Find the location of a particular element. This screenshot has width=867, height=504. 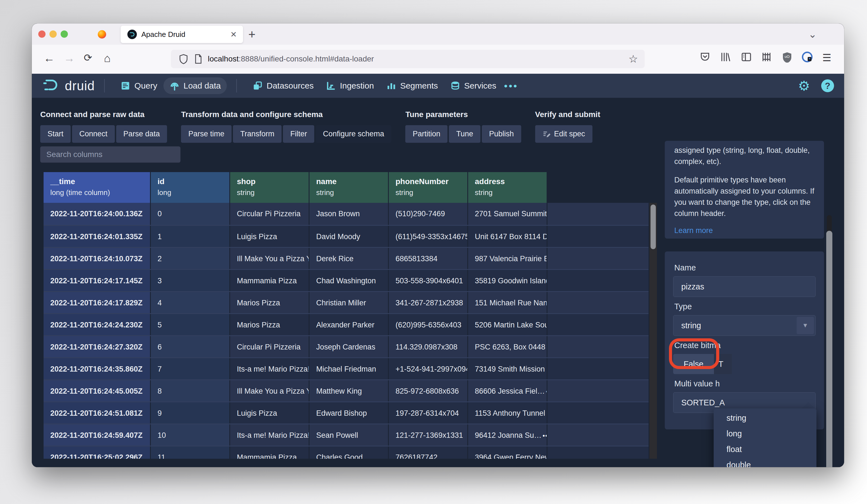

cell-id: 6 is located at coordinates (191, 347).